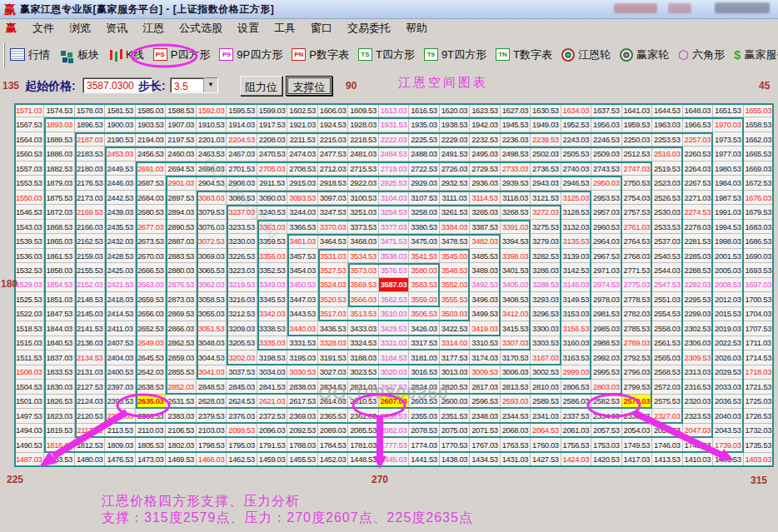  What do you see at coordinates (728, 343) in the screenshot?
I see `grid-cell: 2022.53` at bounding box center [728, 343].